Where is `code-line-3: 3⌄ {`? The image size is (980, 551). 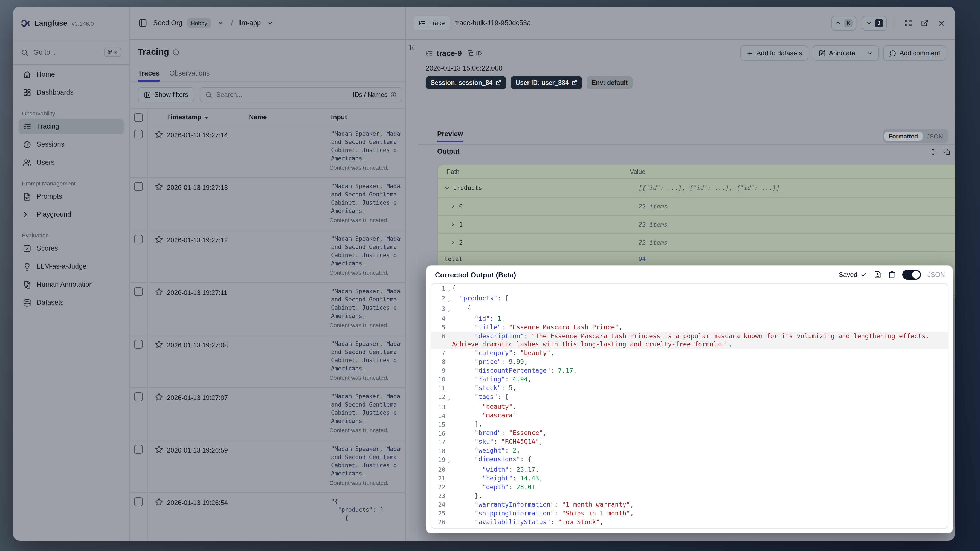 code-line-3: 3⌄ { is located at coordinates (689, 309).